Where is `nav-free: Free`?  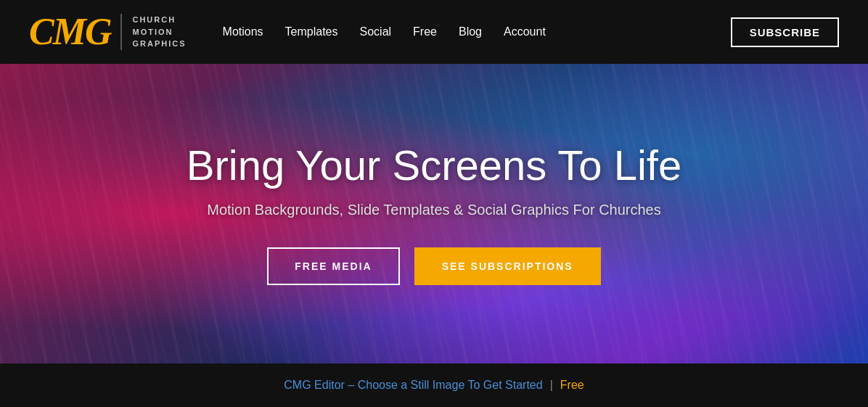
nav-free: Free is located at coordinates (425, 32).